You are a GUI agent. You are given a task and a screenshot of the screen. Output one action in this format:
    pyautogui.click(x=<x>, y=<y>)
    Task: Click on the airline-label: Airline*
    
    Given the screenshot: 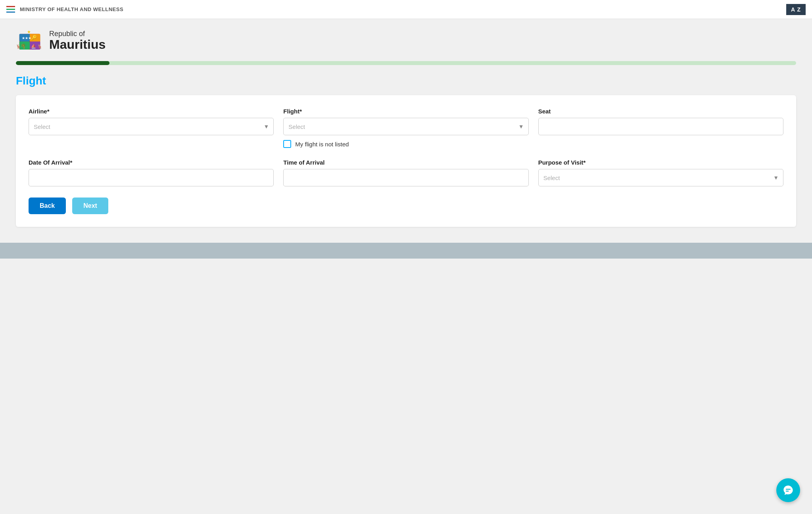 What is the action you would take?
    pyautogui.click(x=151, y=111)
    